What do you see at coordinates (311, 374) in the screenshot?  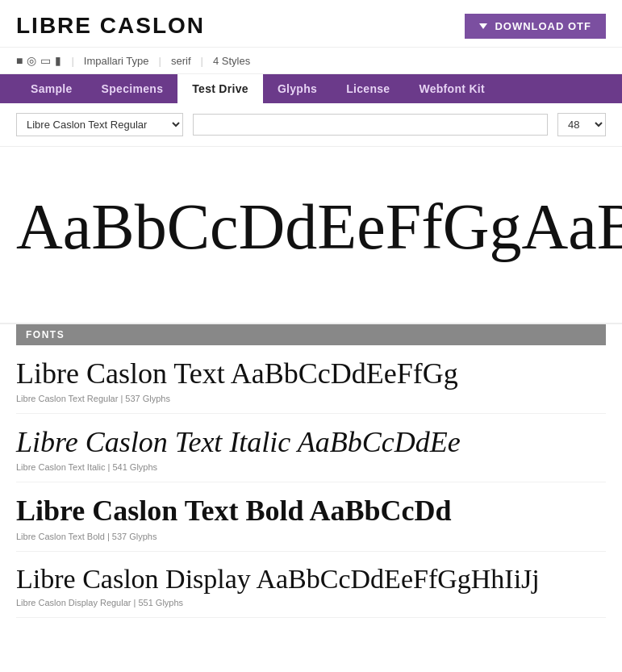 I see `font-preview-regular: Libre Caslon Text AaBbCcDdEeFfGg` at bounding box center [311, 374].